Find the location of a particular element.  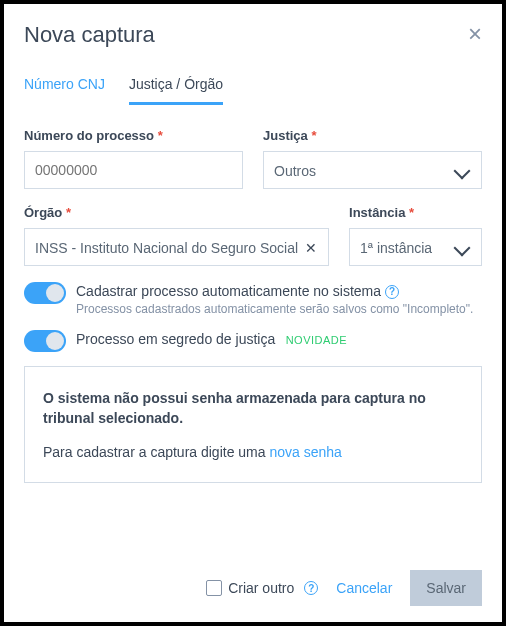

modal-footer: Criar outro ? Cancelar Salvar is located at coordinates (253, 588).